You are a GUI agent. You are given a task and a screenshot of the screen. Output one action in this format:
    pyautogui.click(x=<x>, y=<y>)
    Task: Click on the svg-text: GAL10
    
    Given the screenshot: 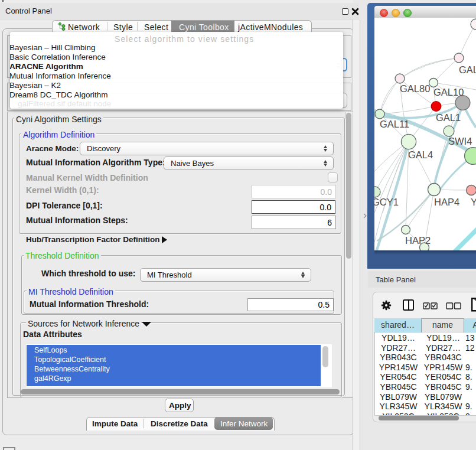 What is the action you would take?
    pyautogui.click(x=449, y=92)
    